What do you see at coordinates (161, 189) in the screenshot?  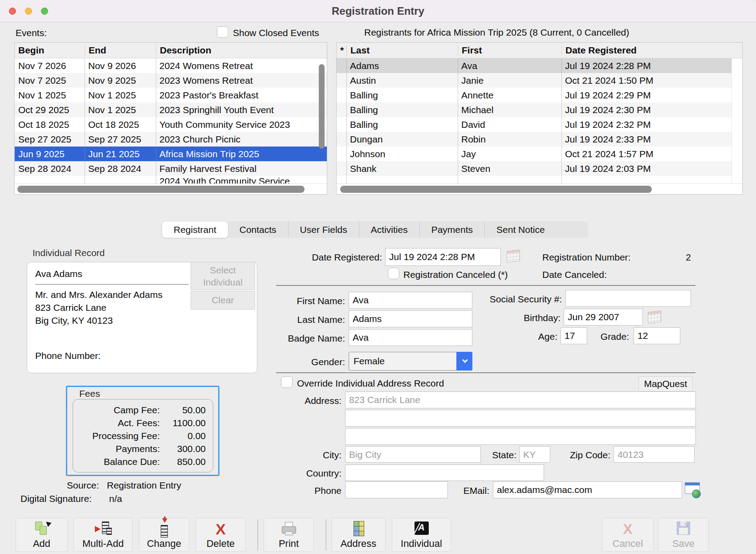 I see `events-horizontal-scrollbar` at bounding box center [161, 189].